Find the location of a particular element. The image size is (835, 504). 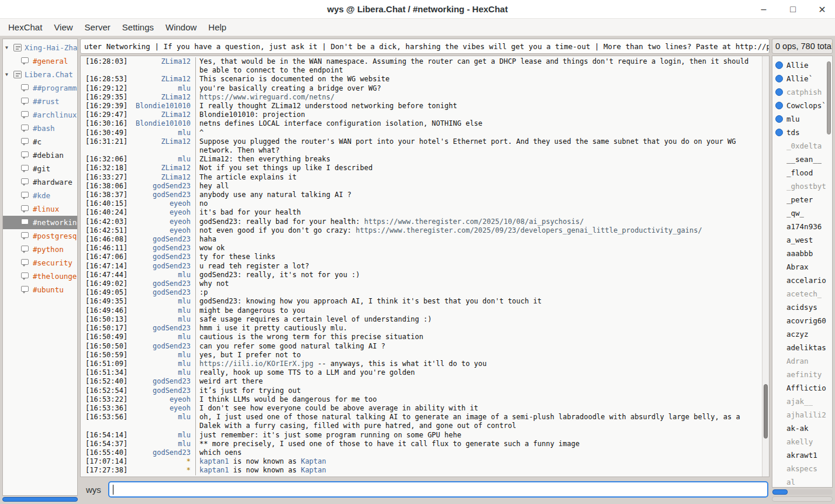

tree-channel--security: #security is located at coordinates (40, 263).